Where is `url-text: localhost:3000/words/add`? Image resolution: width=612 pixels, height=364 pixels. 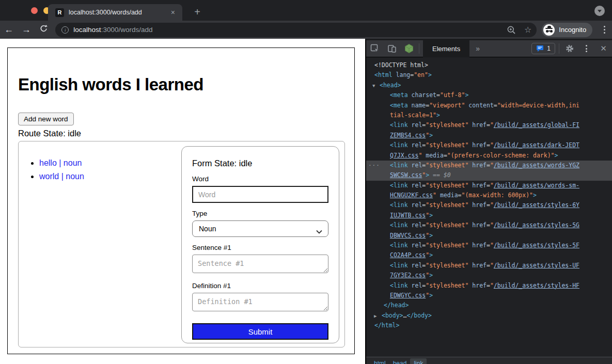
url-text: localhost:3000/words/add is located at coordinates (290, 30).